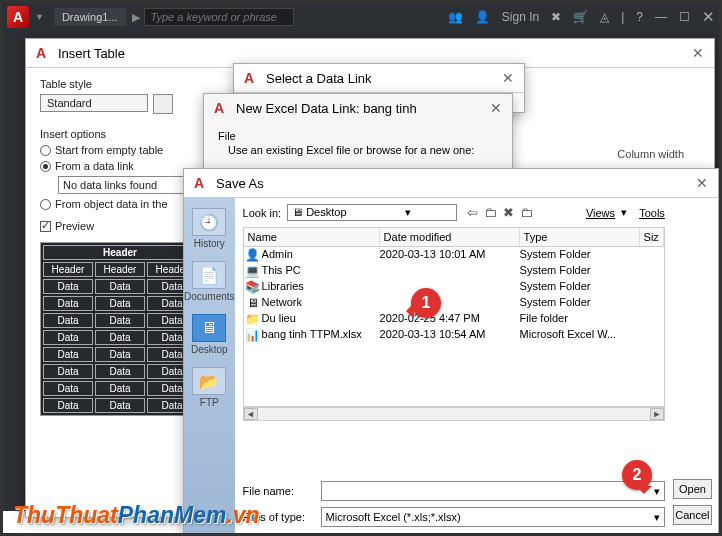  What do you see at coordinates (520, 17) in the screenshot?
I see `signin-label: Sign In` at bounding box center [520, 17].